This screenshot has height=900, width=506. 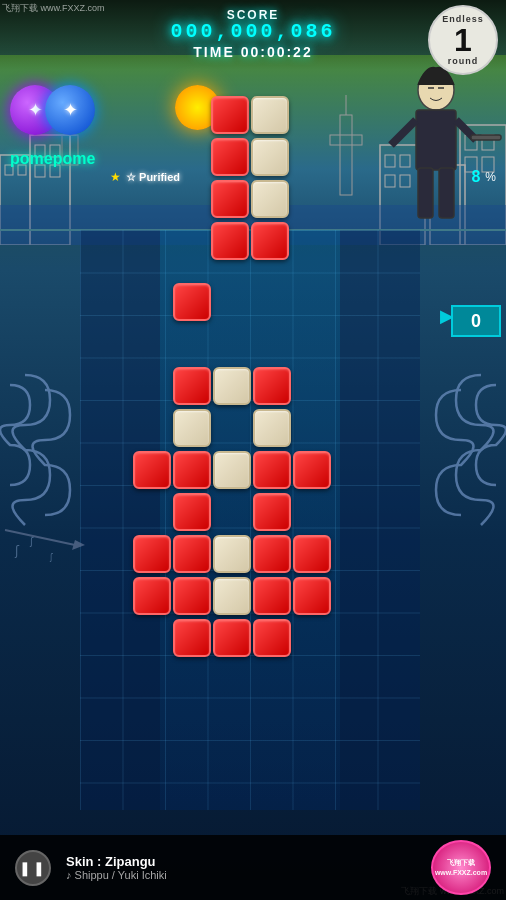 I want to click on star-icon: ★, so click(x=116, y=177).